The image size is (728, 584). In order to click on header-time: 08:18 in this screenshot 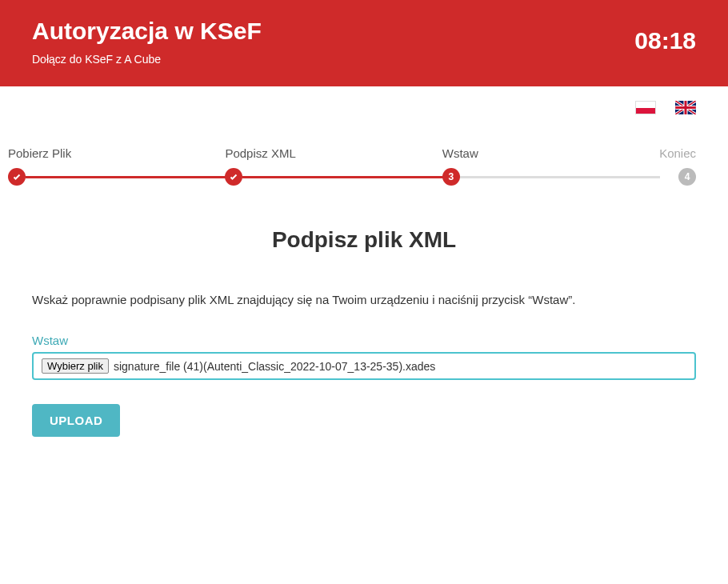, I will do `click(666, 41)`.